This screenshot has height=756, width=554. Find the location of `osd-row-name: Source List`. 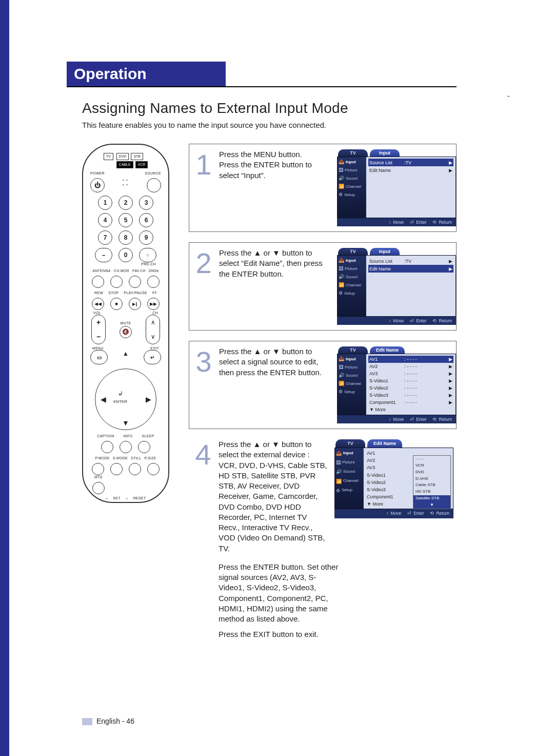

osd-row-name: Source List is located at coordinates (387, 163).